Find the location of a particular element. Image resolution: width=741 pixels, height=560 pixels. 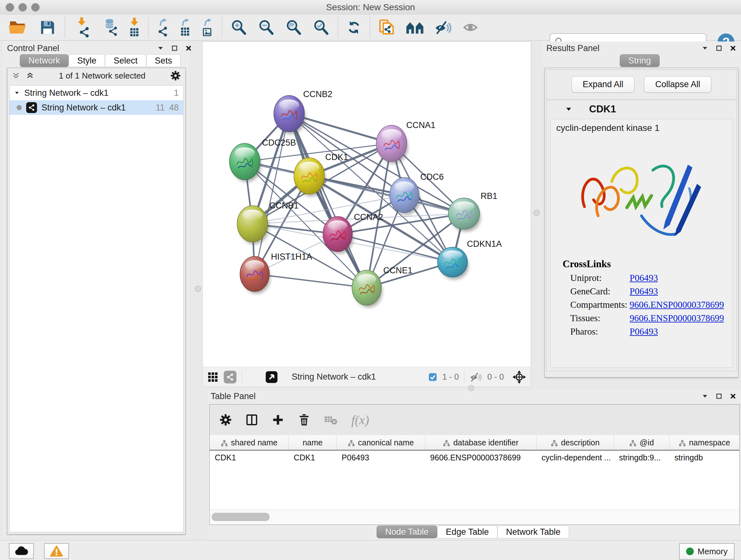

create-column-button is located at coordinates (278, 420).